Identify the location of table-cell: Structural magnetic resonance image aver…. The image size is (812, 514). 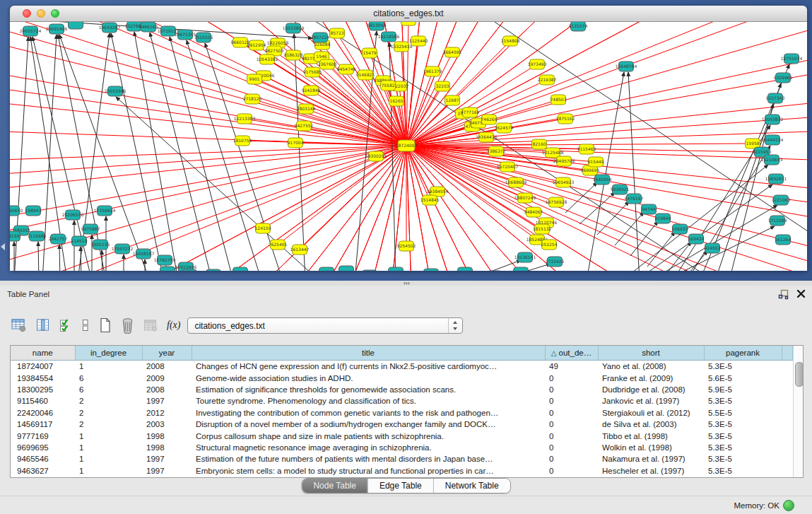
(368, 448).